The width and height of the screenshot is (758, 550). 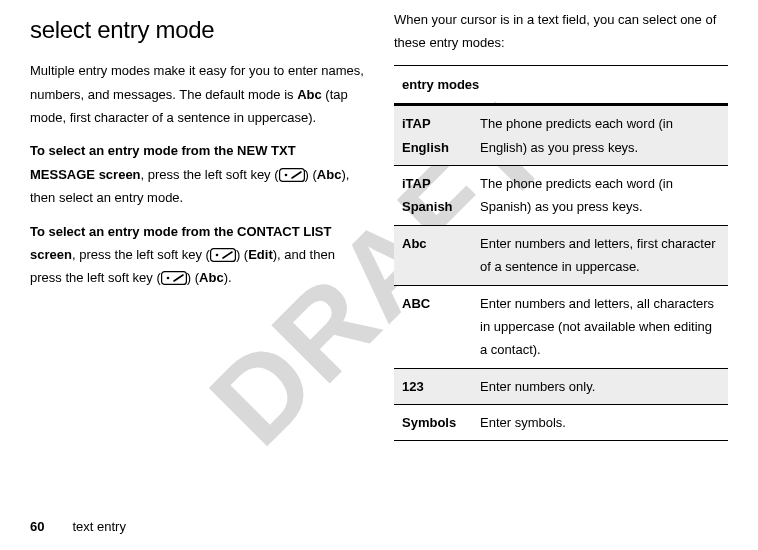 What do you see at coordinates (193, 278) in the screenshot?
I see `p3-text-f: ) (` at bounding box center [193, 278].